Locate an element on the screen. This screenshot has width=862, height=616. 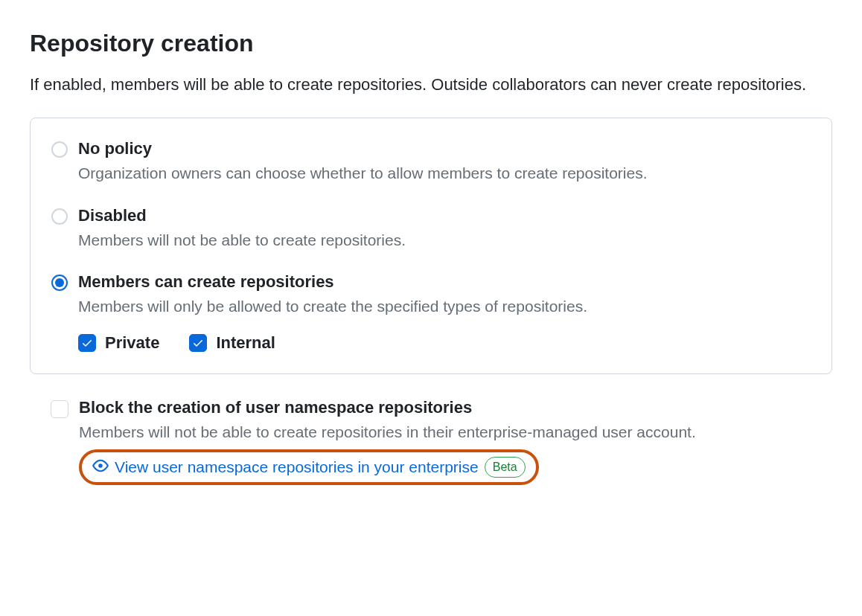
radio-circle-selected is located at coordinates (60, 283).